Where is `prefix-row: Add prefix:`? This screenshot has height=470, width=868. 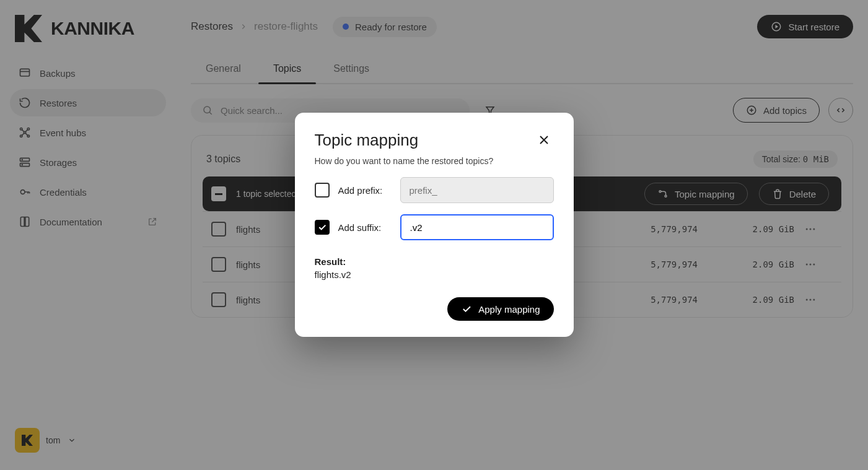 prefix-row: Add prefix: is located at coordinates (434, 190).